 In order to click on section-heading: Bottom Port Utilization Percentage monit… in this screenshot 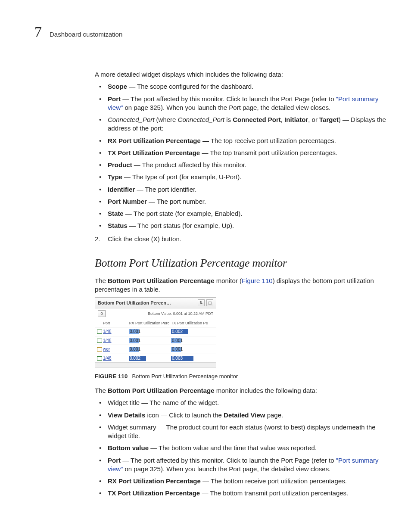, I will do `click(241, 263)`.